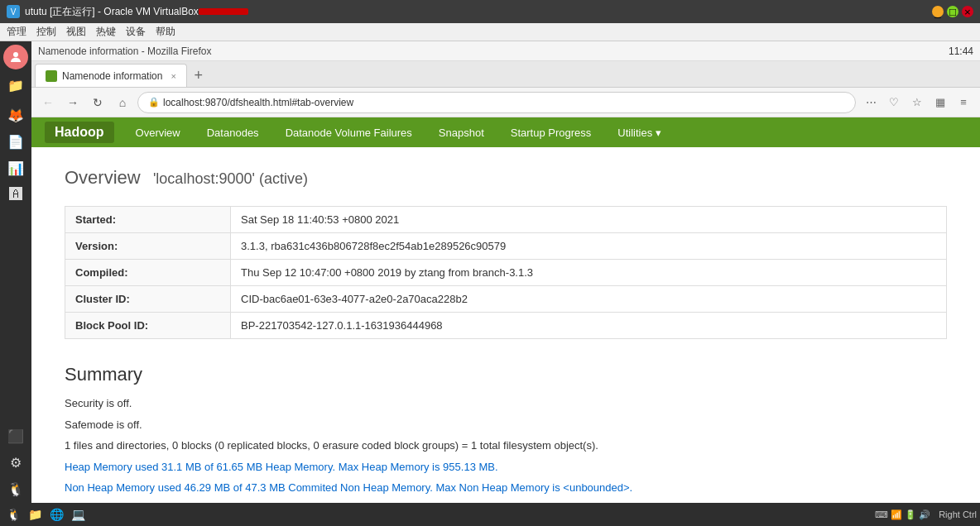 Image resolution: width=980 pixels, height=526 pixels. What do you see at coordinates (148, 246) in the screenshot?
I see `row-label: Version:` at bounding box center [148, 246].